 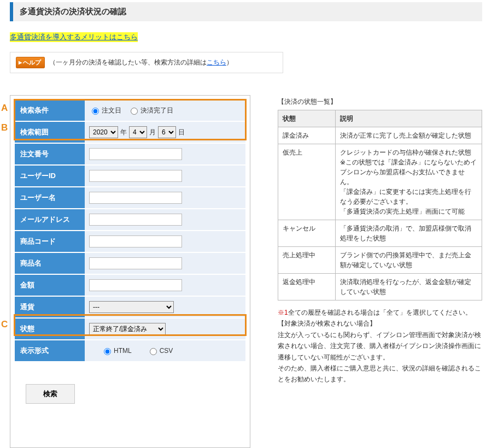 What do you see at coordinates (380, 287) in the screenshot?
I see `table-row: 返金処理中決済取消処理を行なったが、返金金額が確定していない状態` at bounding box center [380, 287].